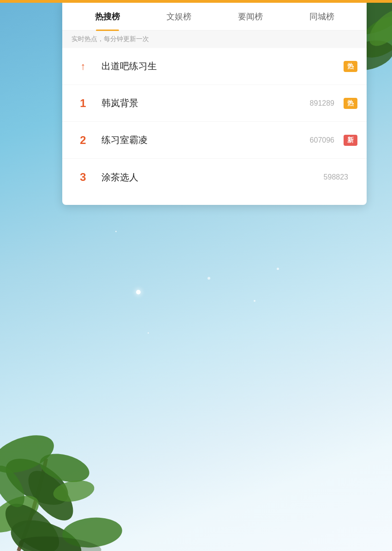 The height and width of the screenshot is (551, 392). What do you see at coordinates (214, 140) in the screenshot?
I see `list-item: 2 练习室霸凌 607096 新` at bounding box center [214, 140].